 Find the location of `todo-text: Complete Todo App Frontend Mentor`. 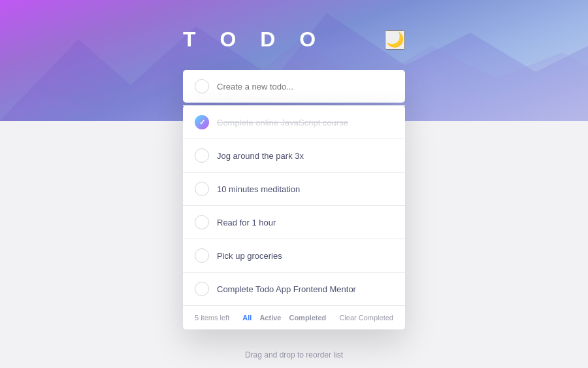

todo-text: Complete Todo App Frontend Mentor is located at coordinates (305, 289).